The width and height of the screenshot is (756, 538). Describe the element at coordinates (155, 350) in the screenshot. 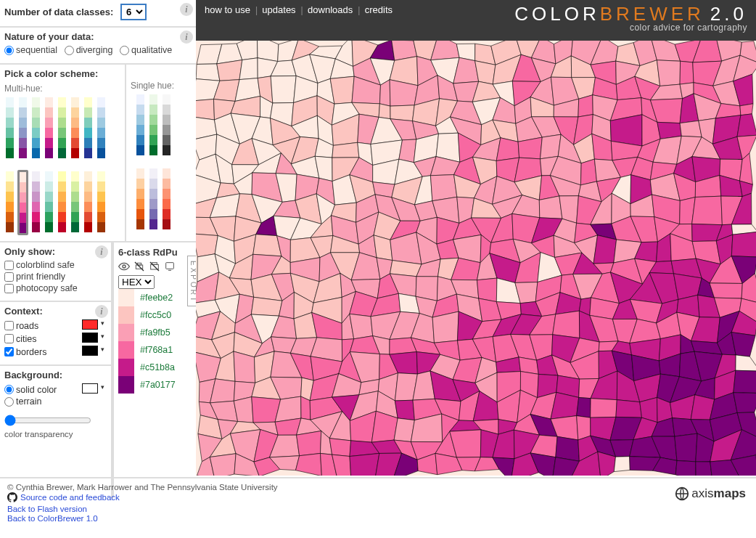

I see `color-row: #f768a1` at that location.